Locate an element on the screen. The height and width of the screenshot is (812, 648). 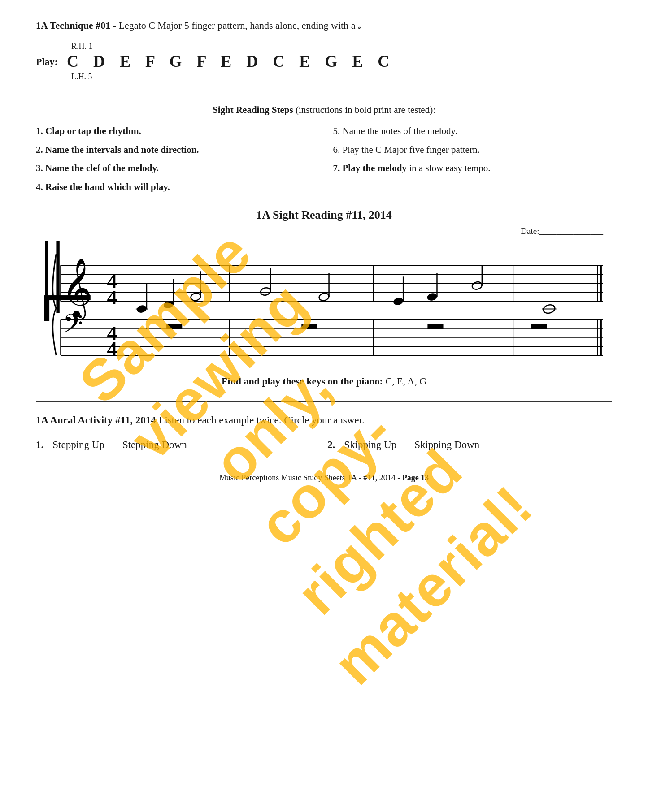
play-section: Play: R.H. 1 C D E F G F E D C E G E C L… is located at coordinates (324, 62).